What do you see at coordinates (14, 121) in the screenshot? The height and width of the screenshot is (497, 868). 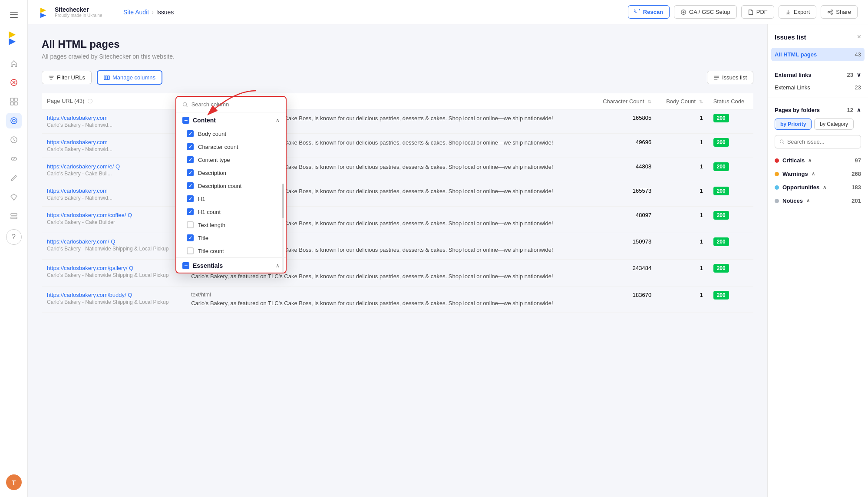 I see `sidebar-item-audit` at bounding box center [14, 121].